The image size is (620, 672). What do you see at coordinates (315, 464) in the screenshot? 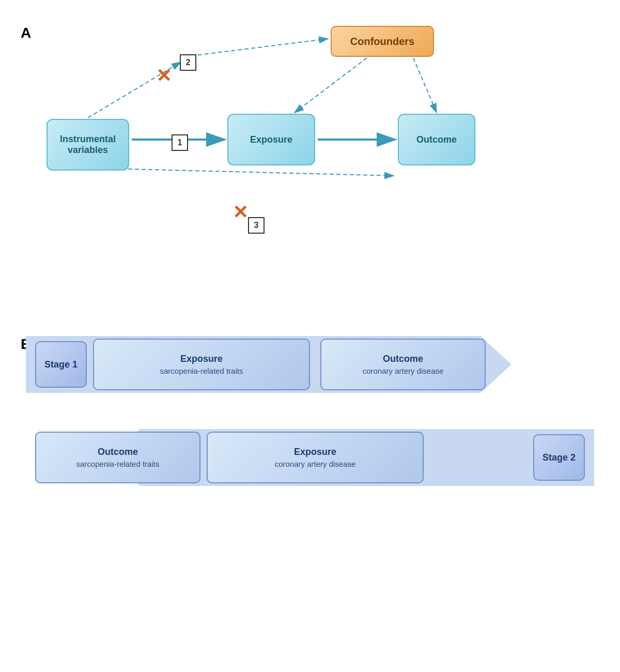
I see `stage2-exposure-sub: coronary artery disease` at bounding box center [315, 464].